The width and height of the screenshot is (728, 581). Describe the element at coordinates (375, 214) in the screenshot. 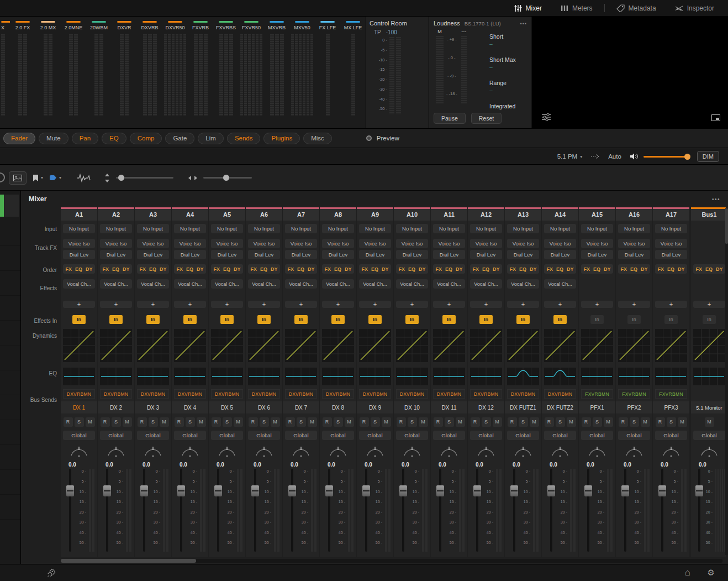

I see `channel-header: A9` at that location.